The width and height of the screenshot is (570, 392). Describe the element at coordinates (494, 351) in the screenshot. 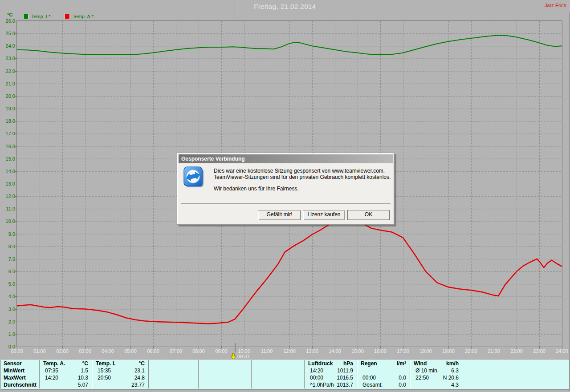

I see `x-axis-label: 21:00` at that location.